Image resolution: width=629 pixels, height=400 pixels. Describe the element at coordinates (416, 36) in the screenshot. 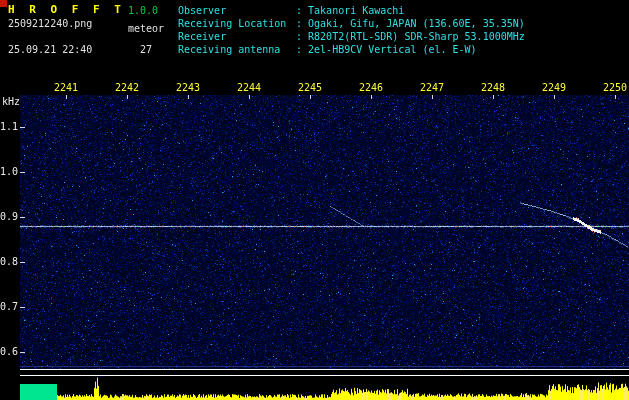

I see `info-value: R820T2(RTL-SDR) SDR-Sharp 53.1000MHz` at that location.